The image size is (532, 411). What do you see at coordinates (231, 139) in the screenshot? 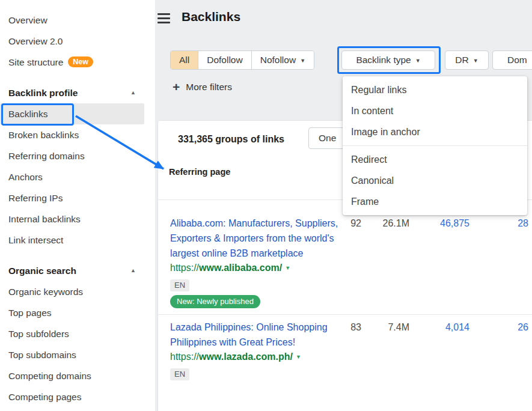
I see `groups-count: 331,365 groups of links` at bounding box center [231, 139].